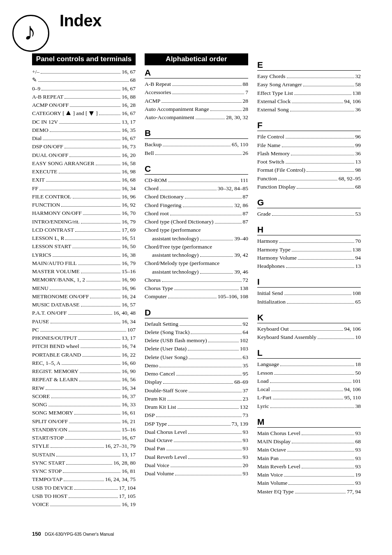  Describe the element at coordinates (84, 455) in the screenshot. I see `index-entry: SUSTAIN13, 17` at that location.